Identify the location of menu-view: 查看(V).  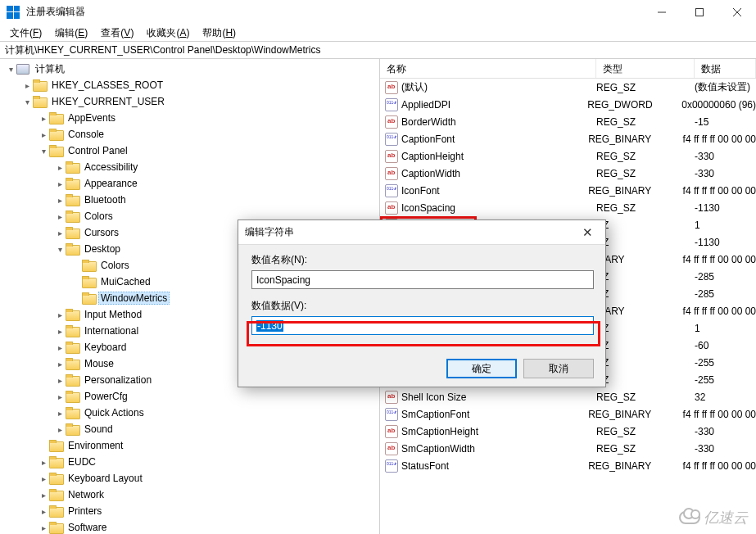
(117, 33).